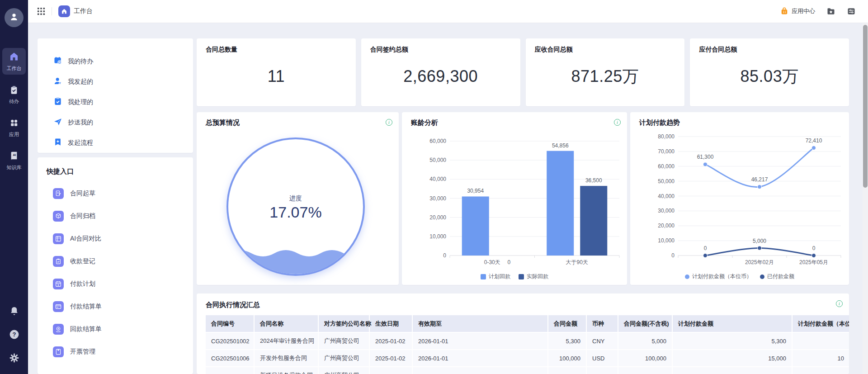  What do you see at coordinates (865, 106) in the screenshot?
I see `page-scrollbar-thumb` at bounding box center [865, 106].